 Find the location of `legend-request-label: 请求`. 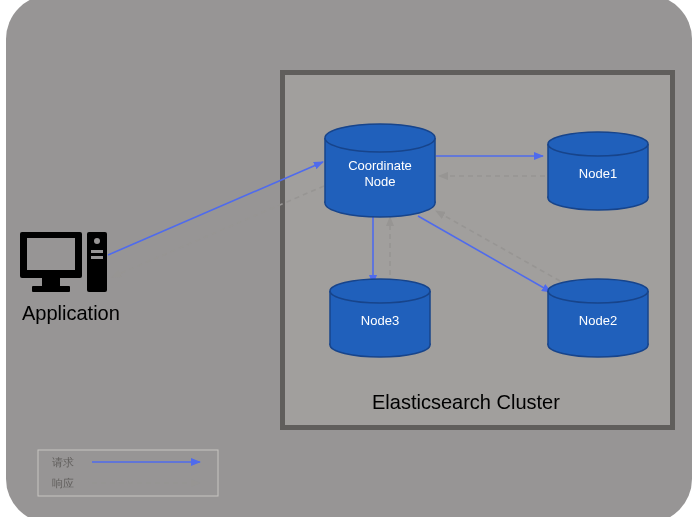

legend-request-label: 请求 is located at coordinates (63, 462).